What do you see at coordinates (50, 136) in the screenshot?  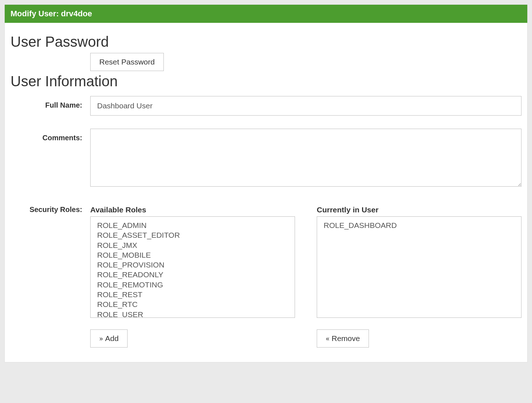 I see `comments-label: Comments:` at bounding box center [50, 136].